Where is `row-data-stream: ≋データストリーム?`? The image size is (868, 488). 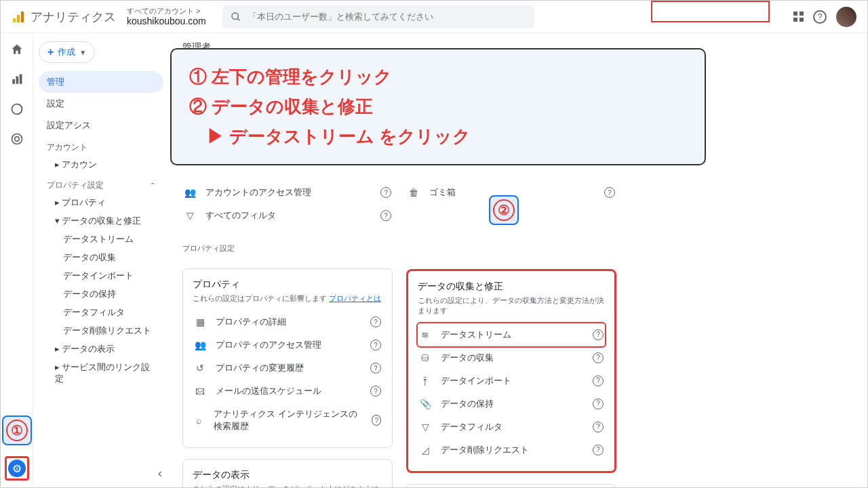 row-data-stream: ≋データストリーム? is located at coordinates (511, 335).